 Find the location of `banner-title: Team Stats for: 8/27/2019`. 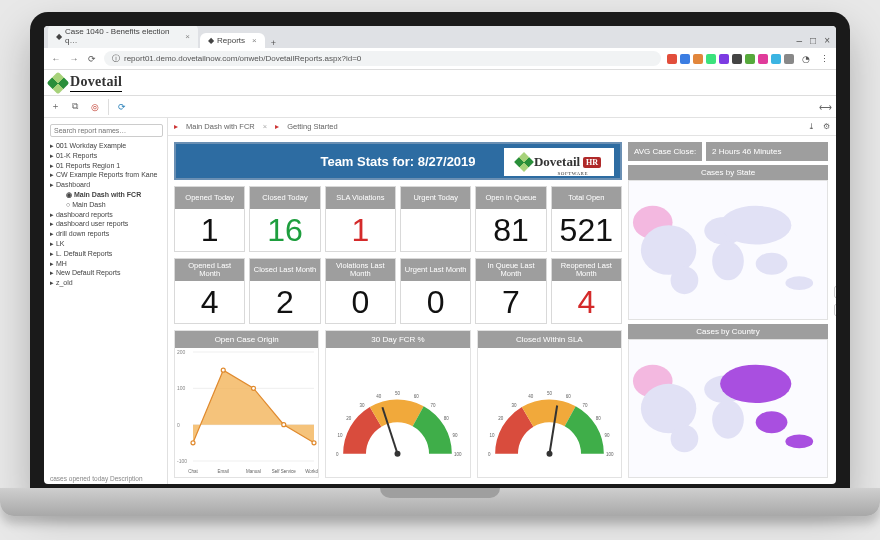

banner-title: Team Stats for: 8/27/2019 is located at coordinates (398, 162).